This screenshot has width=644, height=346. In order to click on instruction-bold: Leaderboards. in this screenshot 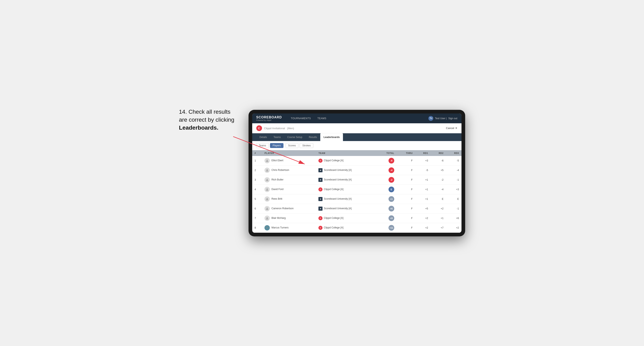, I will do `click(199, 128)`.